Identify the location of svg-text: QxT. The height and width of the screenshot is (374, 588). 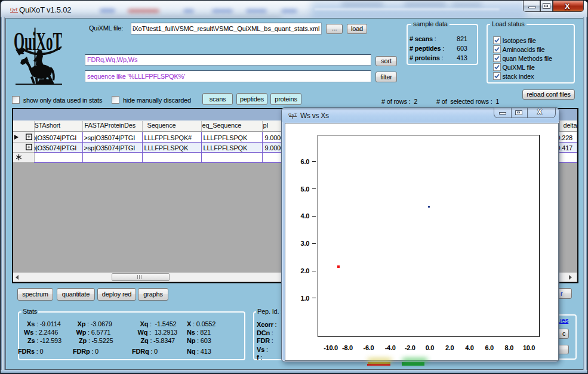
(293, 115).